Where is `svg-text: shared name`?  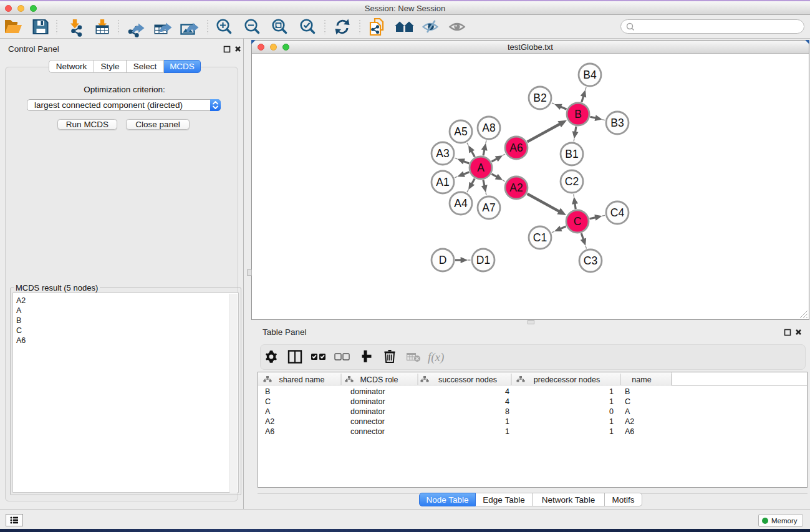
svg-text: shared name is located at coordinates (302, 380).